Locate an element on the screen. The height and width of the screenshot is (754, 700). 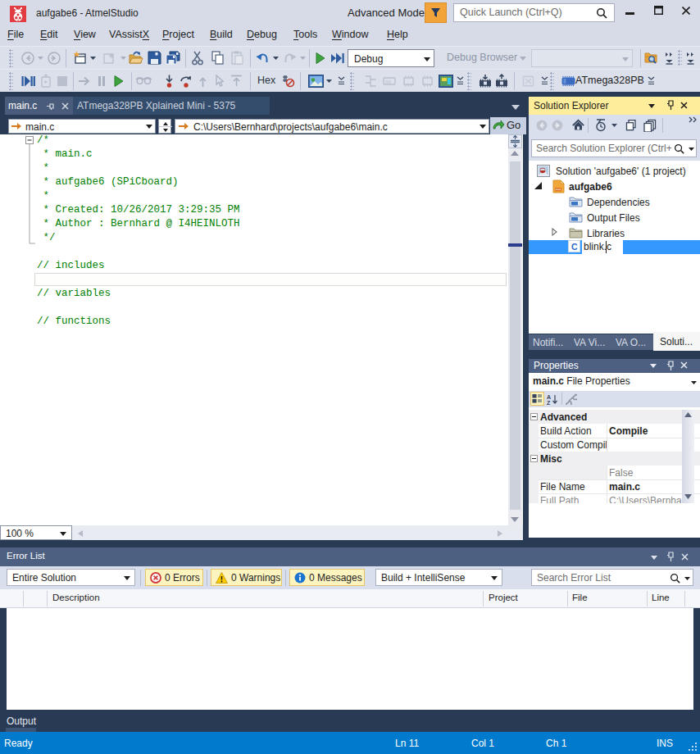
svg-text: Z is located at coordinates (549, 403).